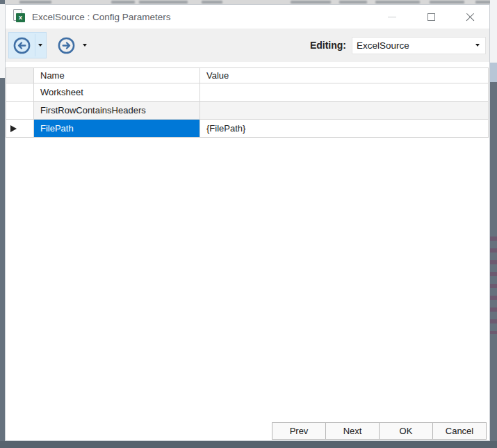  I want to click on background-window-left-edge, so click(3, 224).